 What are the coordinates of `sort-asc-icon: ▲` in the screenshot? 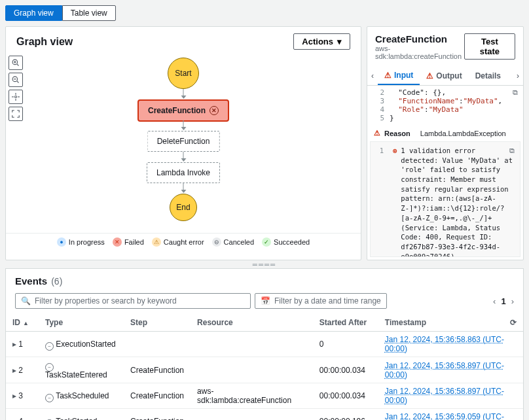 It's located at (26, 323).